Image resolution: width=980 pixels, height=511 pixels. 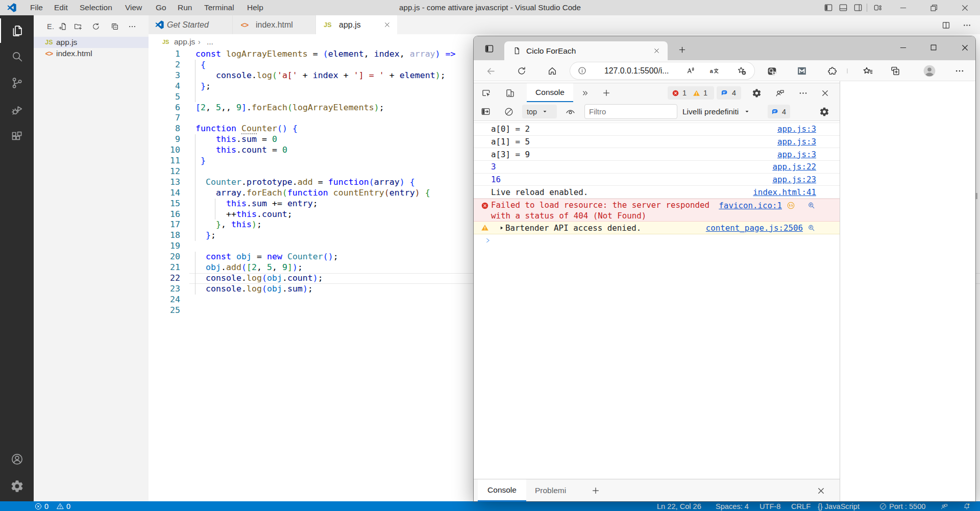 I want to click on window-close-button, so click(x=965, y=8).